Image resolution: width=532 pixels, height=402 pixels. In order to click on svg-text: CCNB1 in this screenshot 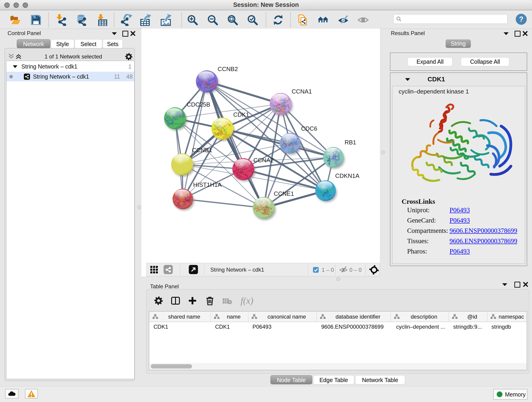, I will do `click(202, 150)`.